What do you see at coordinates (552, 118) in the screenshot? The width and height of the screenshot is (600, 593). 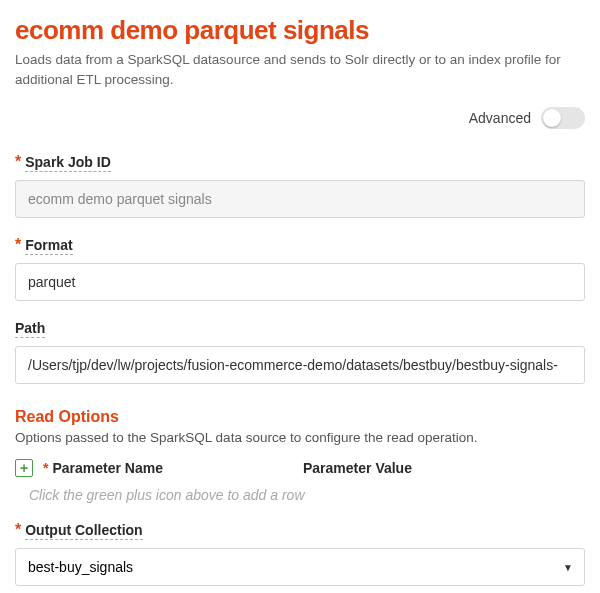 I see `toggle-knob` at bounding box center [552, 118].